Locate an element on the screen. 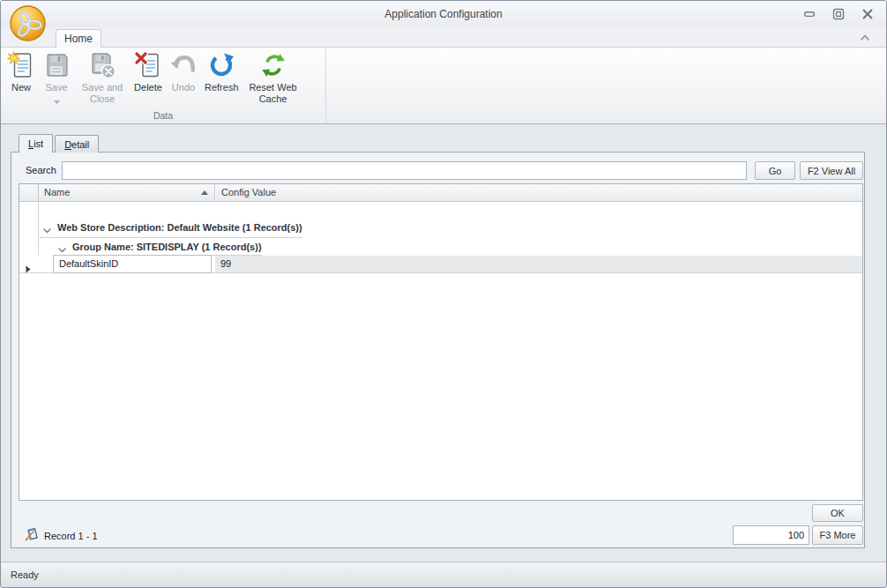 The width and height of the screenshot is (887, 588). group-row-label: Group Name: SITEDISPLAY (1 Record(s)) is located at coordinates (168, 247).